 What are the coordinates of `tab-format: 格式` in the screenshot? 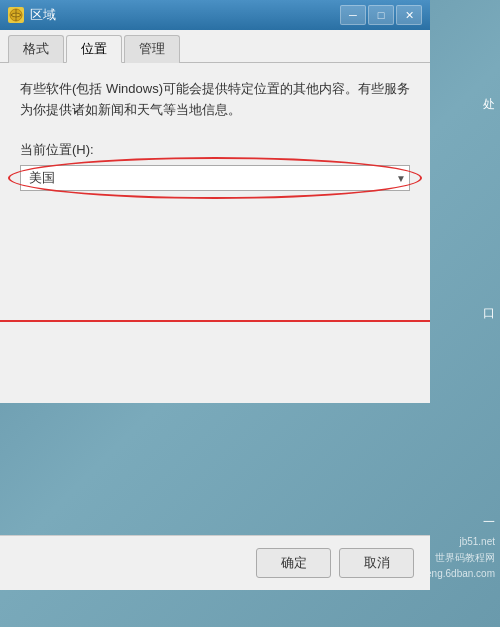 It's located at (36, 49).